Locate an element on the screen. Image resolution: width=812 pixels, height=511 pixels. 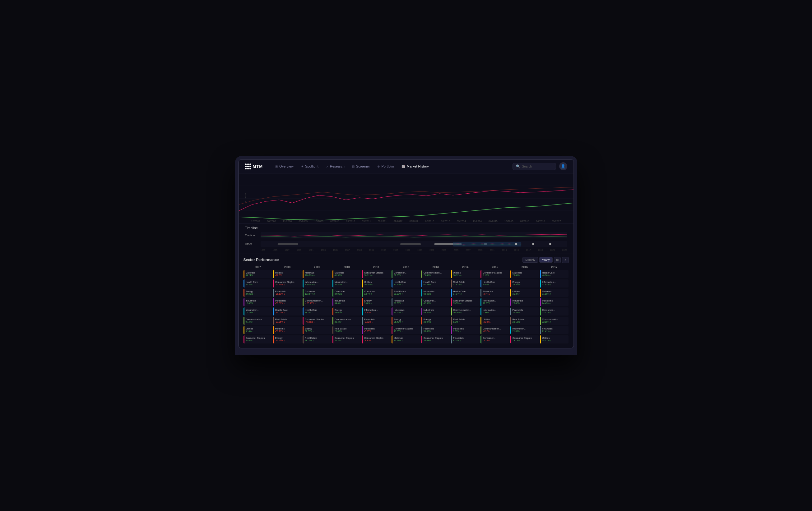
sector-cell-2009-1: Information...120.44% is located at coordinates (317, 284).